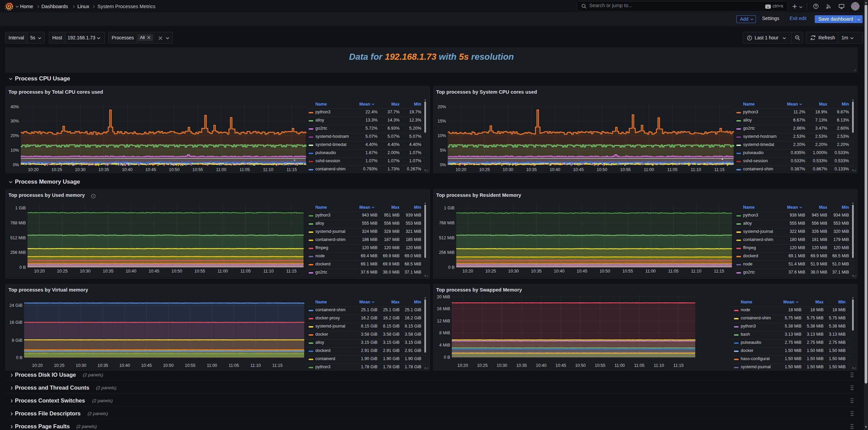 The width and height of the screenshot is (868, 430). Describe the element at coordinates (443, 297) in the screenshot. I see `svg-text: 20 MiB` at that location.